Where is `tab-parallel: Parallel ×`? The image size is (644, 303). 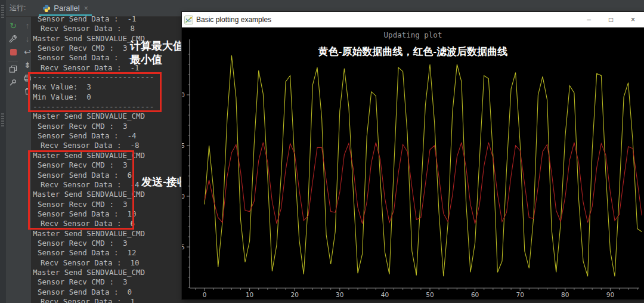 tab-parallel: Parallel × is located at coordinates (65, 8).